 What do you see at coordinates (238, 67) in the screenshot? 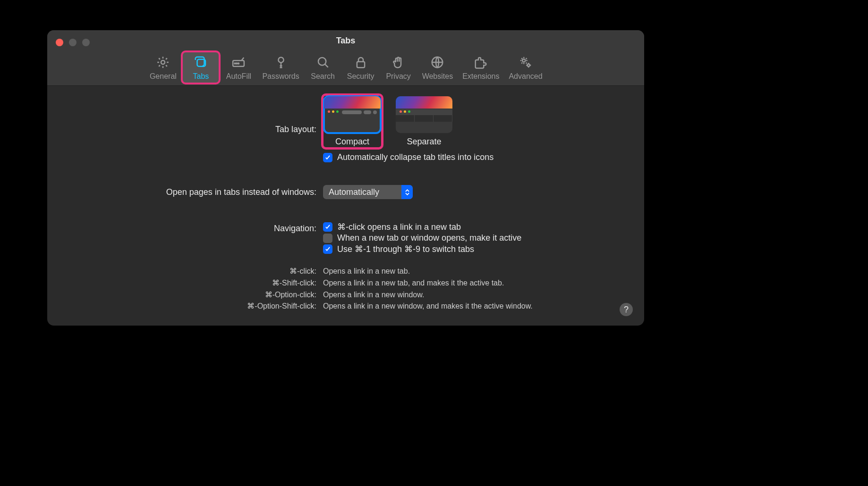
I see `tab-autofill: AutoFill` at bounding box center [238, 67].